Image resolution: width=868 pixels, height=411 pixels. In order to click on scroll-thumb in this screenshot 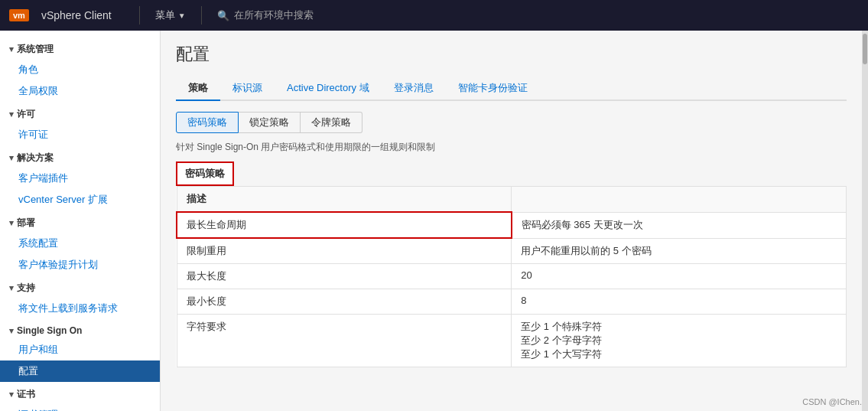, I will do `click(865, 49)`.